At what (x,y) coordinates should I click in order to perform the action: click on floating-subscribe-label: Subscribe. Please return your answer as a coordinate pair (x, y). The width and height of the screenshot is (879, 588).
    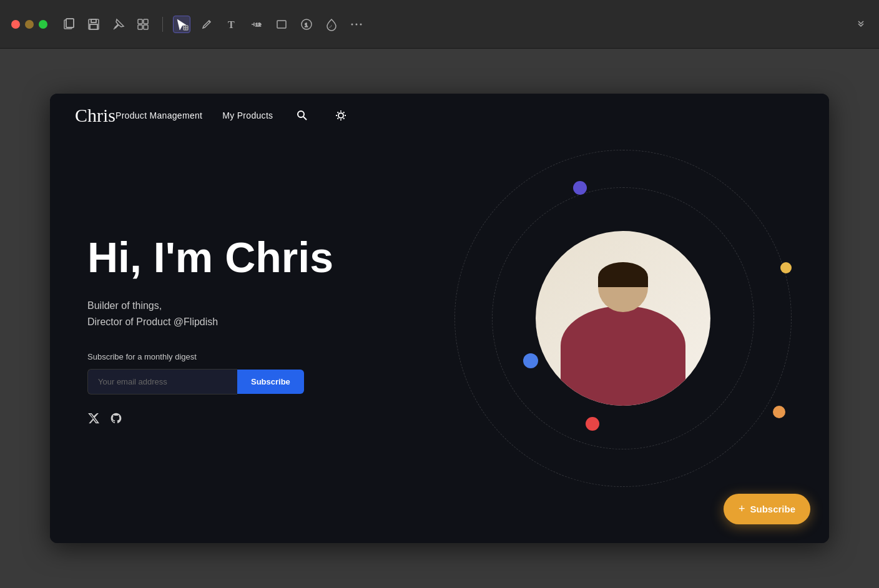
    Looking at the image, I should click on (773, 509).